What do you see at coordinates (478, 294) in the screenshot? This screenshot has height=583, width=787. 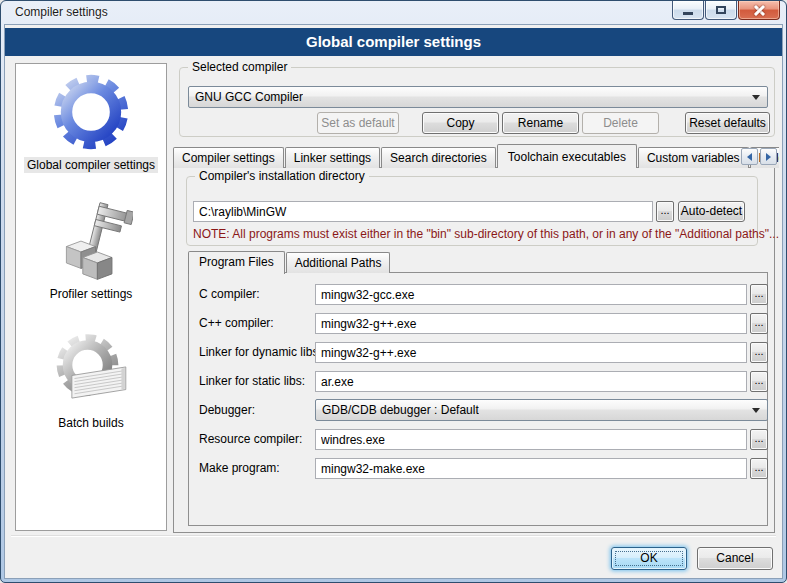 I see `field-row-c-compiler: C compiler: ...` at bounding box center [478, 294].